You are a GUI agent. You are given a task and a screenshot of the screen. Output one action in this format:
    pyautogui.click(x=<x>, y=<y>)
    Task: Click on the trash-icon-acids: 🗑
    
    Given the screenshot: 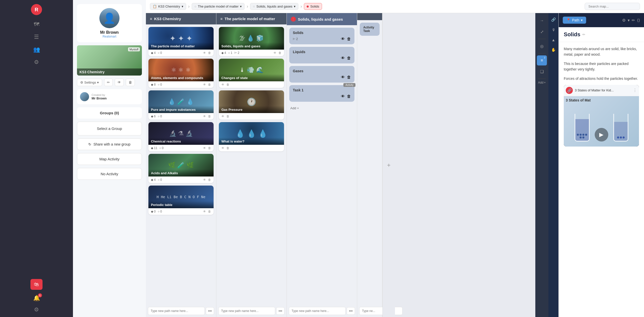 What is the action you would take?
    pyautogui.click(x=210, y=180)
    